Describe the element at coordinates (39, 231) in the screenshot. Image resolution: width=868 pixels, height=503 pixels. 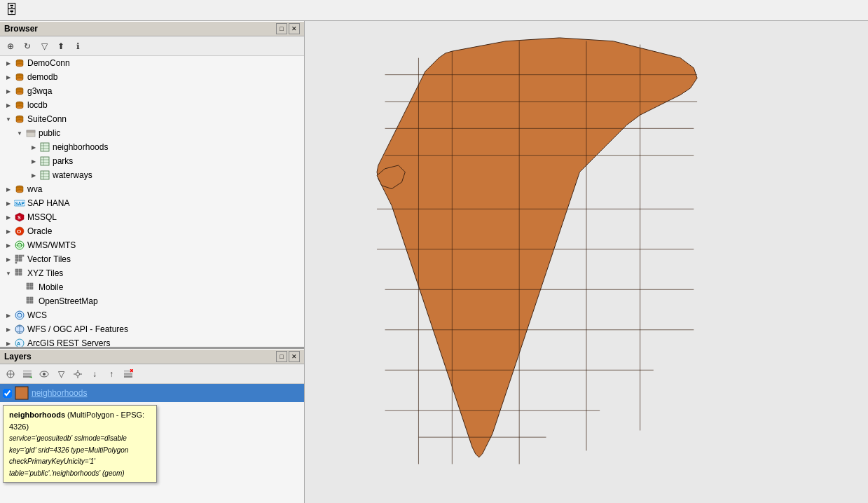
I see `label-oracle: Oracle` at that location.